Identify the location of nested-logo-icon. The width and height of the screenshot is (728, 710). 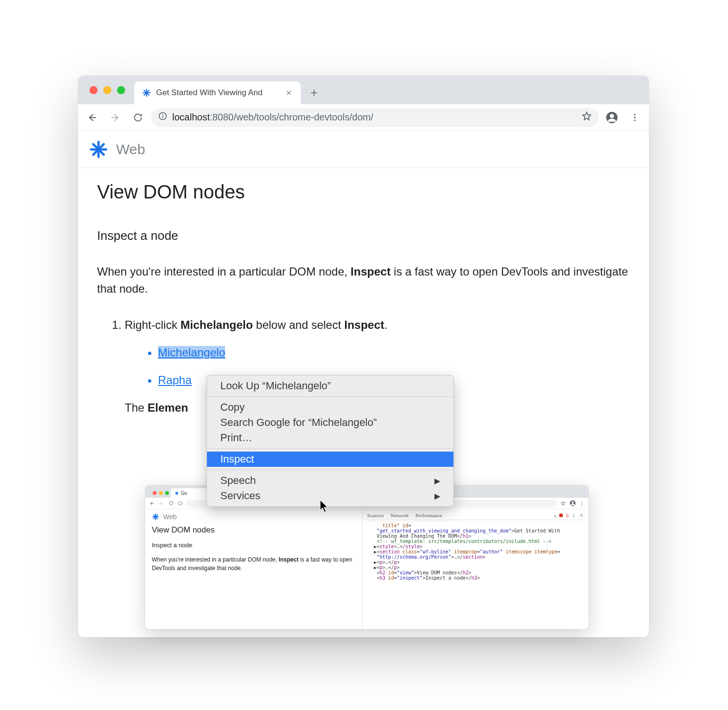
(156, 517).